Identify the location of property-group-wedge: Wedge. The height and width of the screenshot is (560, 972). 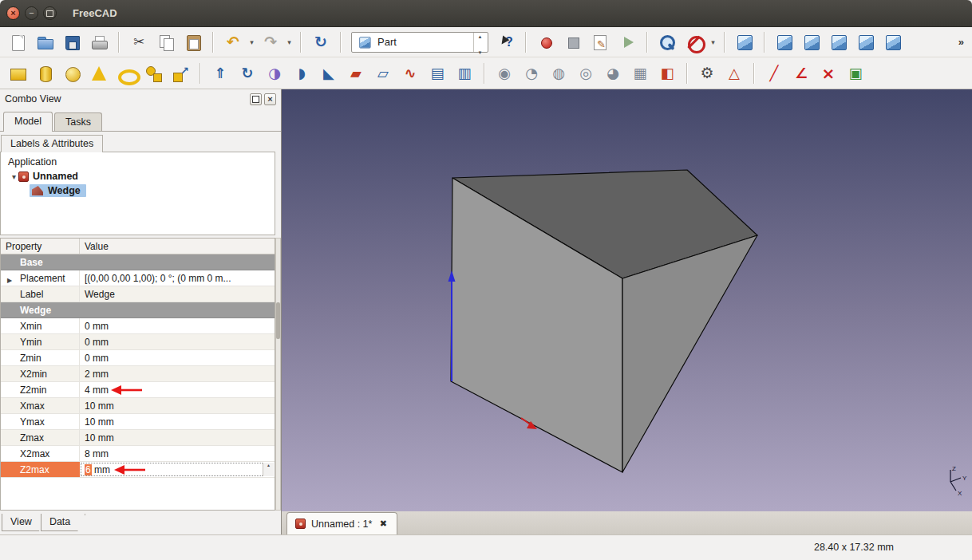
(137, 310).